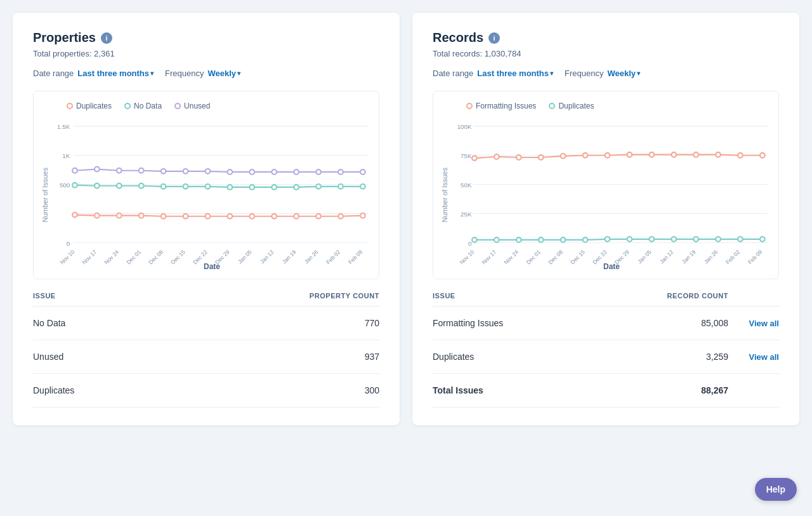  I want to click on svg-text: 25K, so click(466, 215).